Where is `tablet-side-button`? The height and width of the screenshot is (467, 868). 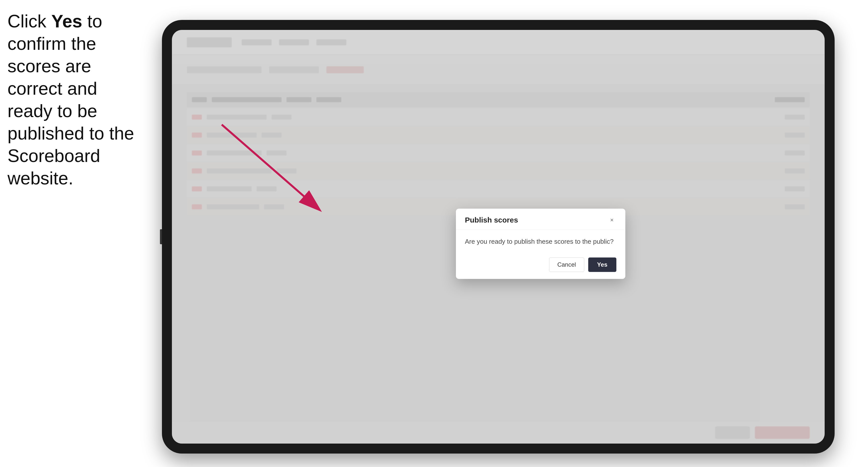 tablet-side-button is located at coordinates (161, 237).